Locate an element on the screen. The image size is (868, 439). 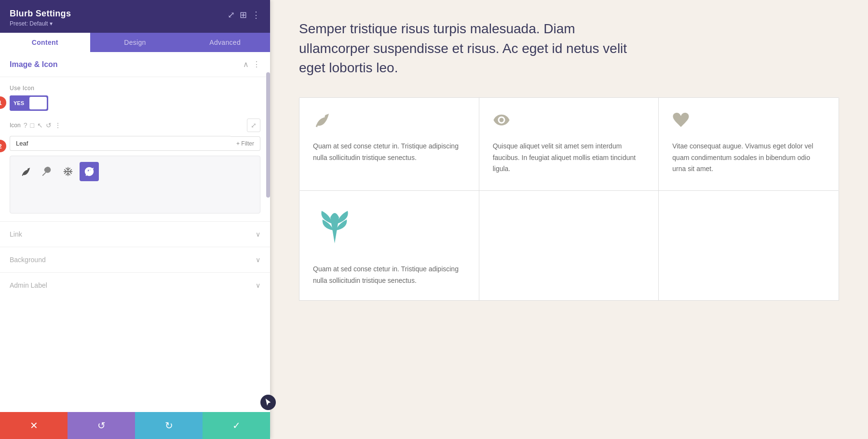
link-chevron-icon: ∨ is located at coordinates (258, 234).